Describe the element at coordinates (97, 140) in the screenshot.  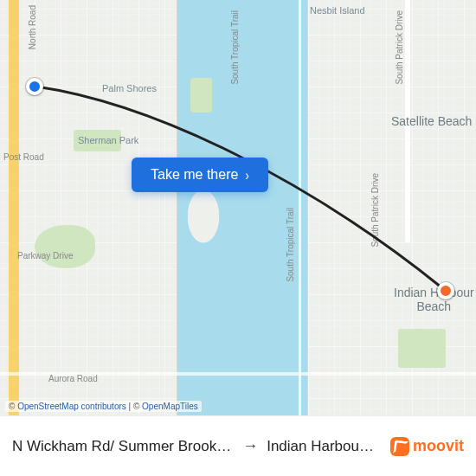
I see `park-sherman` at that location.